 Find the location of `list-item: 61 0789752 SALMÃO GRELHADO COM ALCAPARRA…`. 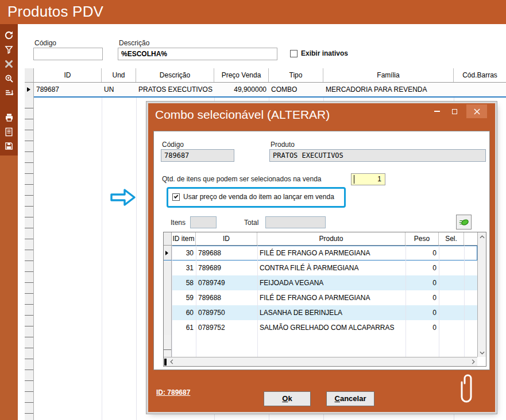

list-item: 61 0789752 SALMÃO GRELHADO COM ALCAPARRA… is located at coordinates (320, 328).